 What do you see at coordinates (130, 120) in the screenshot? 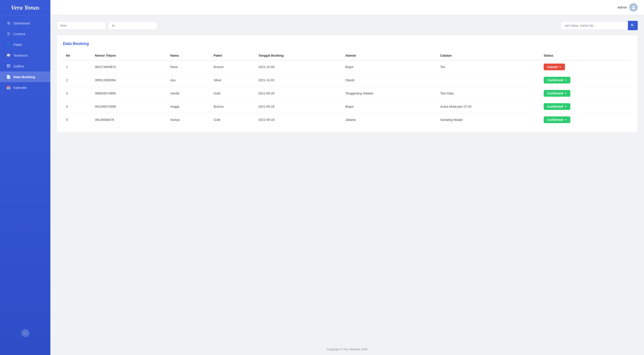
I see `row-phone: 08138938478` at bounding box center [130, 120].